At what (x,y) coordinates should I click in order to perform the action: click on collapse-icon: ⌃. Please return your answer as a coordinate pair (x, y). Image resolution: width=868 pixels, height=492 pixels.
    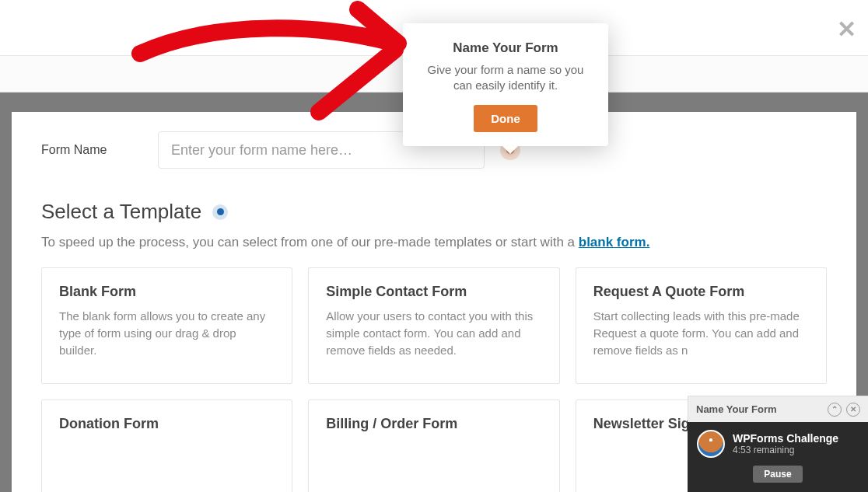
    Looking at the image, I should click on (835, 410).